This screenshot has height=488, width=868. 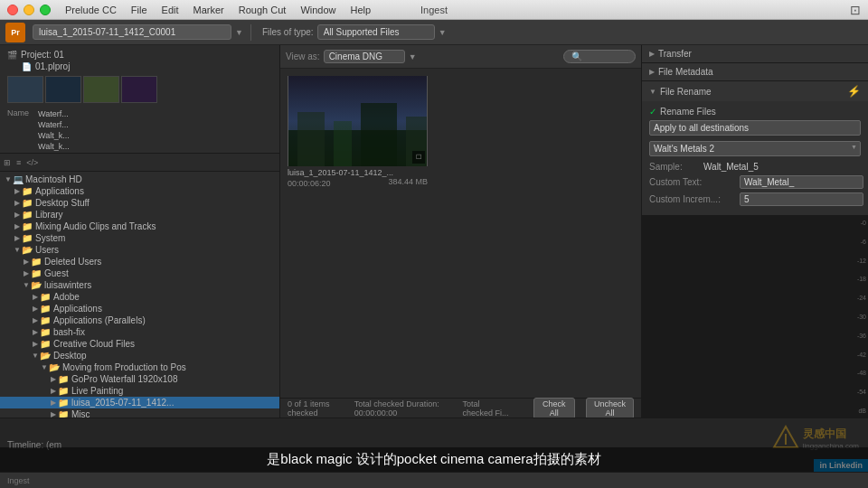 What do you see at coordinates (139, 239) in the screenshot?
I see `tree-system: ▶ 📁 System` at bounding box center [139, 239].